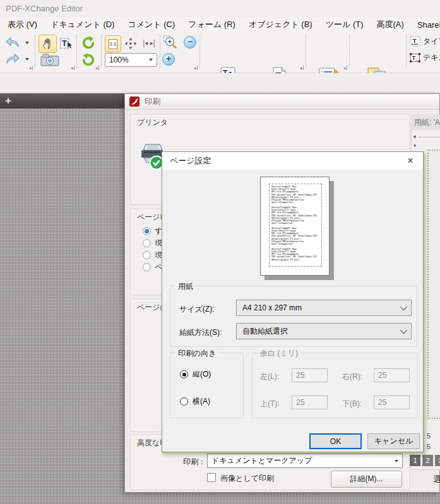  What do you see at coordinates (270, 404) in the screenshot?
I see `margin-top-label: 上(T):` at bounding box center [270, 404].